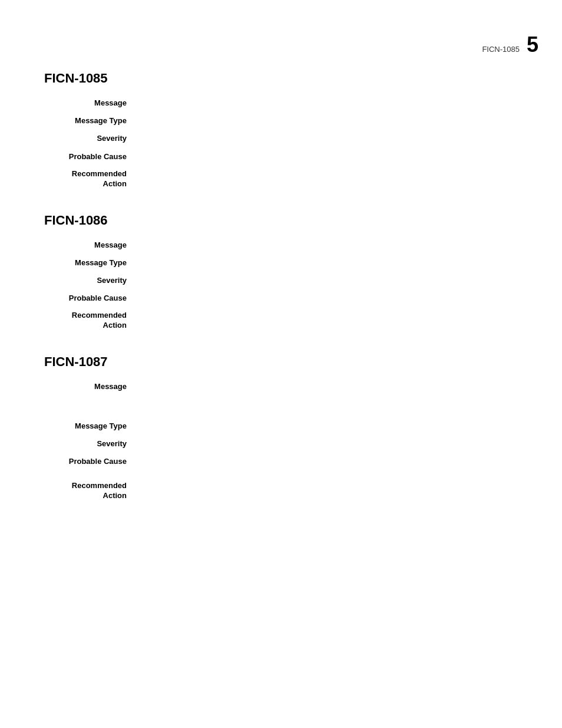 This screenshot has width=562, height=728. Describe the element at coordinates (533, 45) in the screenshot. I see `header-page-number: 5` at that location.